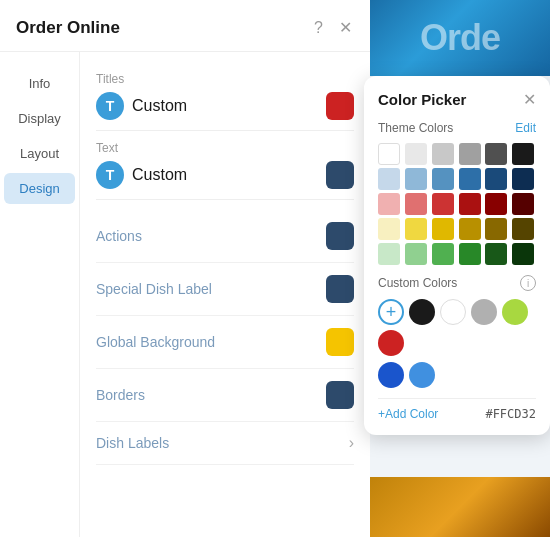 Image resolution: width=550 pixels, height=537 pixels. I want to click on text-value: Custom, so click(160, 175).